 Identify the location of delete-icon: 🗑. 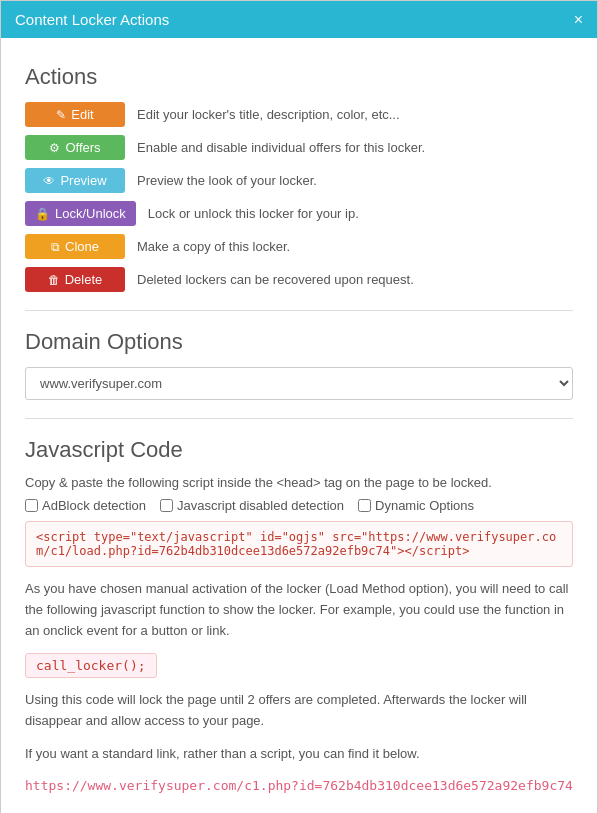
(54, 280).